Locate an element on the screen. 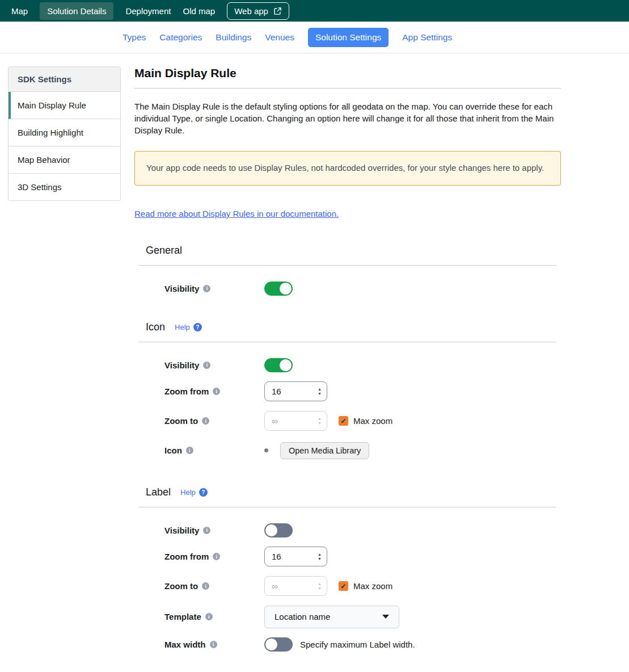 This screenshot has height=672, width=629. template-select-value: Location name is located at coordinates (302, 616).